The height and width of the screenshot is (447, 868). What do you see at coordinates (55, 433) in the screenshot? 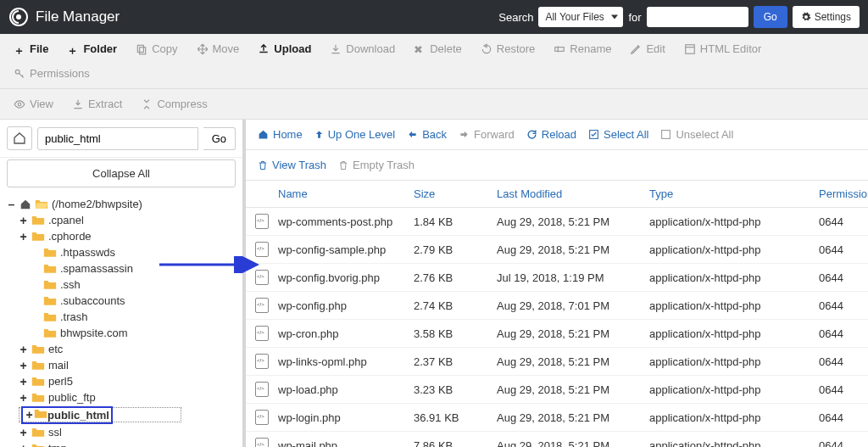
I see `tree-item-label: ssl` at bounding box center [55, 433].